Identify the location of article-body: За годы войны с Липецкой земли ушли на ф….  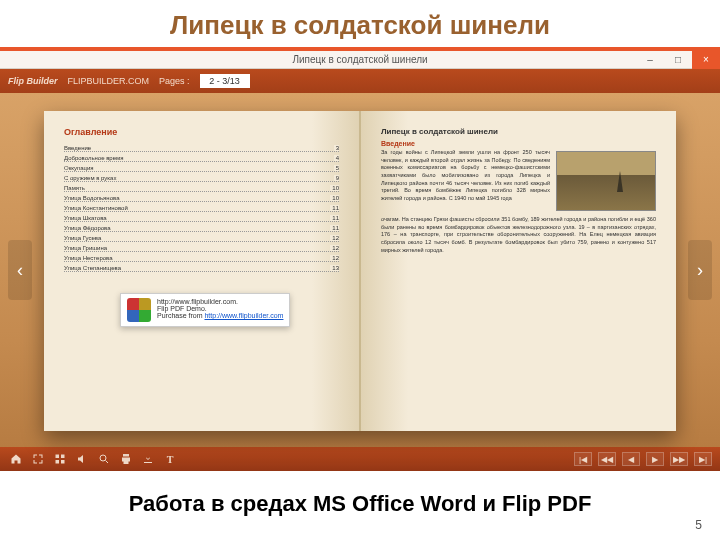
(518, 202).